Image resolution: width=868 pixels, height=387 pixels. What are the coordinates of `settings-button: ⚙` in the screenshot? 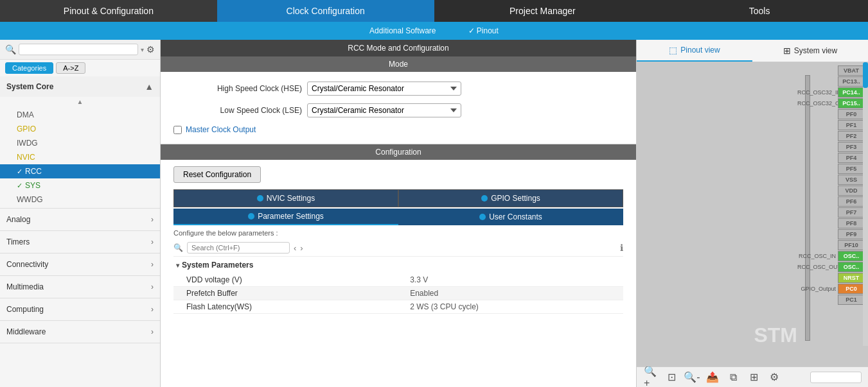 It's located at (774, 377).